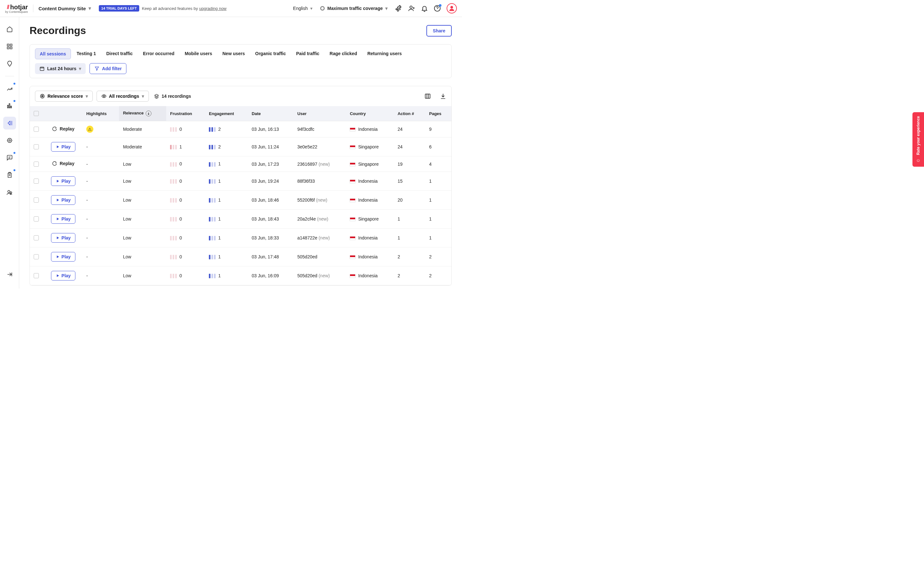  What do you see at coordinates (241, 164) in the screenshot?
I see `table-row: Replay-Low0103 Jun, 17:2323616897 (new)S…` at bounding box center [241, 164].